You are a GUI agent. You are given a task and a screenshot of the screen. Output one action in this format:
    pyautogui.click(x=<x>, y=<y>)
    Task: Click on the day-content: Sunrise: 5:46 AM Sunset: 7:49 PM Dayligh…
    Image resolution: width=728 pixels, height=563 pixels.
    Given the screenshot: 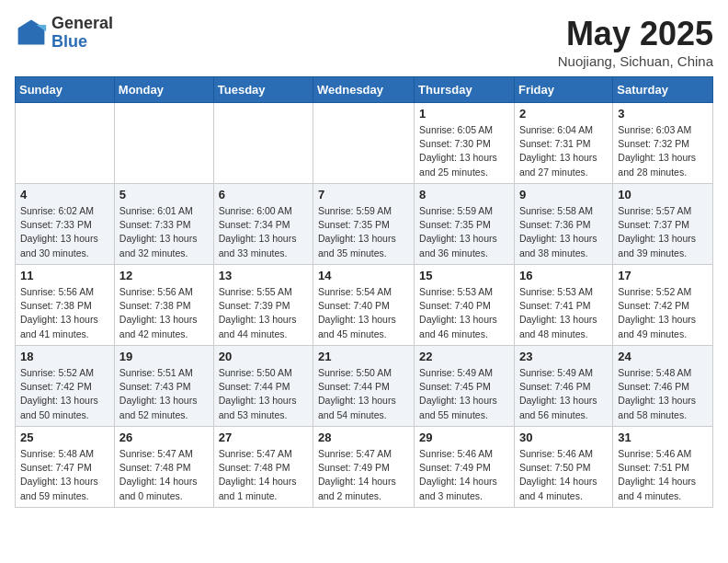 What is the action you would take?
    pyautogui.click(x=464, y=475)
    